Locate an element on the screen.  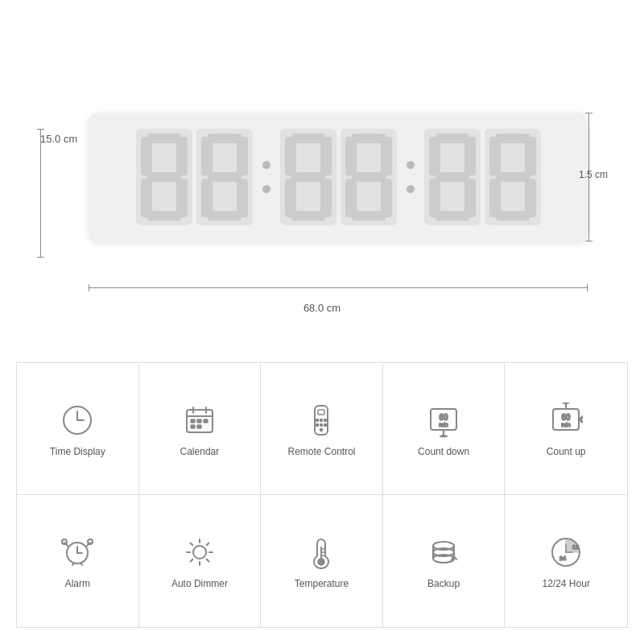
svg-text: 12 is located at coordinates (576, 547).